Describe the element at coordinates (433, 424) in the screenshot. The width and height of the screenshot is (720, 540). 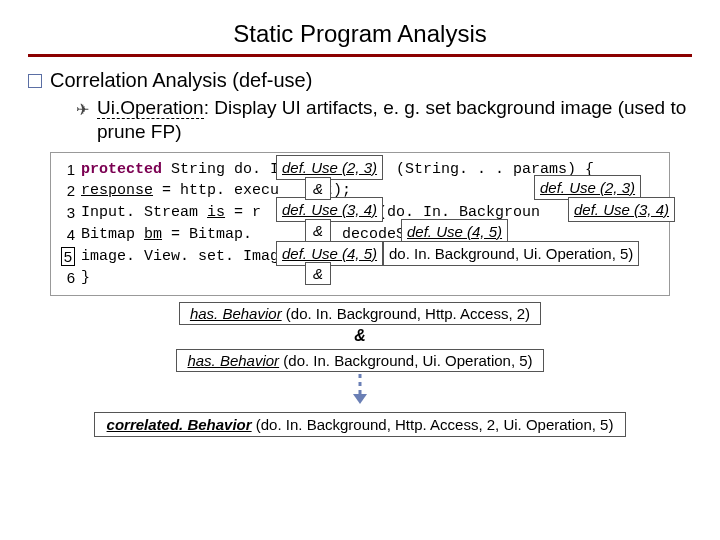
I see `final-args: (do. In. Background, Http. Access, 2, Ui…` at that location.